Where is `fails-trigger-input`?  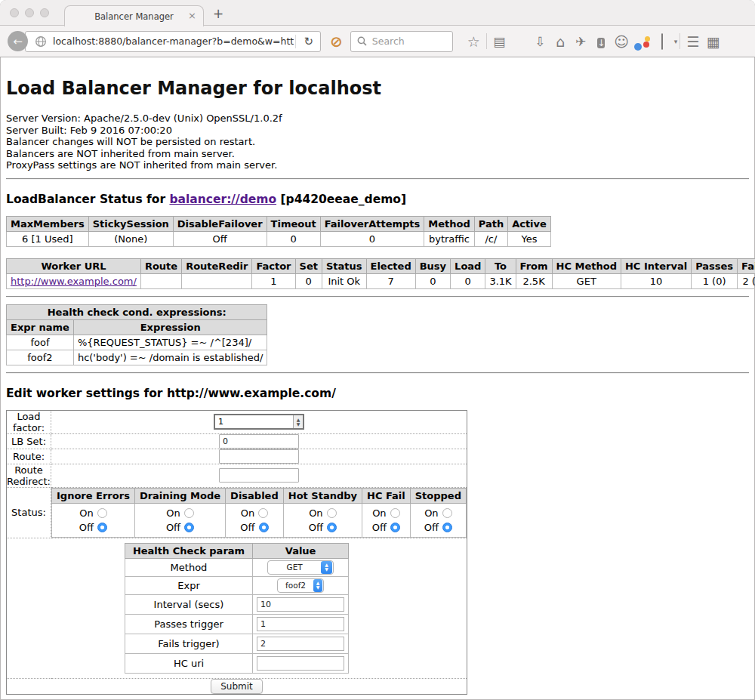 fails-trigger-input is located at coordinates (300, 643).